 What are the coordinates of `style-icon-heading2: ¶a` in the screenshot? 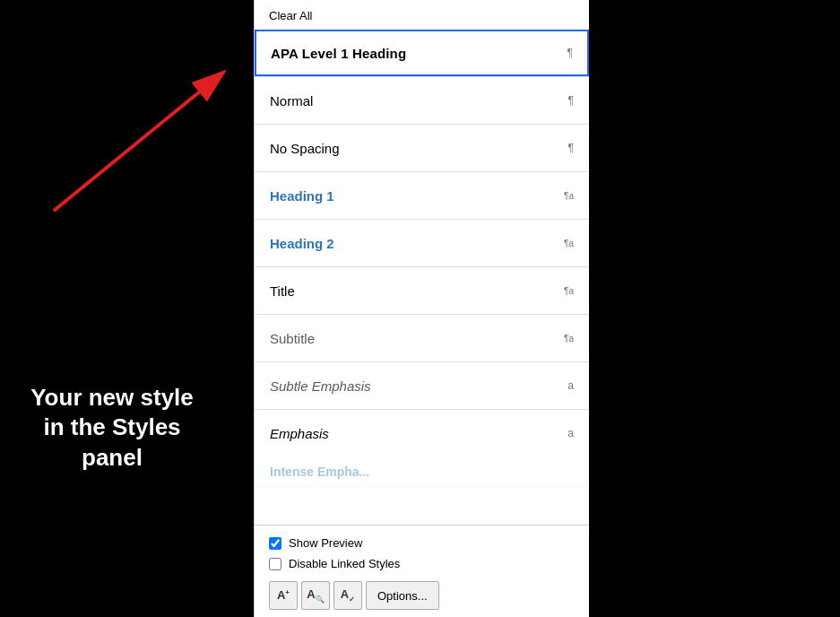 It's located at (568, 244).